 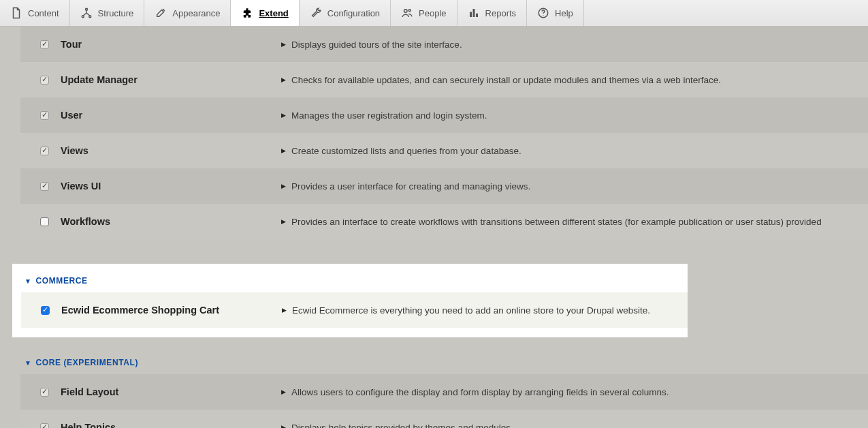 What do you see at coordinates (35, 13) in the screenshot?
I see `toolbar-content: Content` at bounding box center [35, 13].